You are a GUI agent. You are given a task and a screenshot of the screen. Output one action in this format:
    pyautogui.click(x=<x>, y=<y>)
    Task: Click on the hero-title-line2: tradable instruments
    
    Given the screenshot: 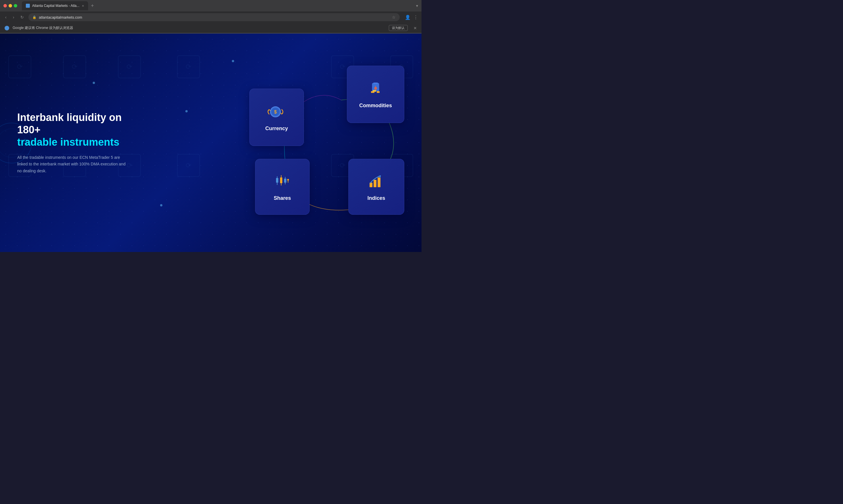 What is the action you would take?
    pyautogui.click(x=68, y=142)
    